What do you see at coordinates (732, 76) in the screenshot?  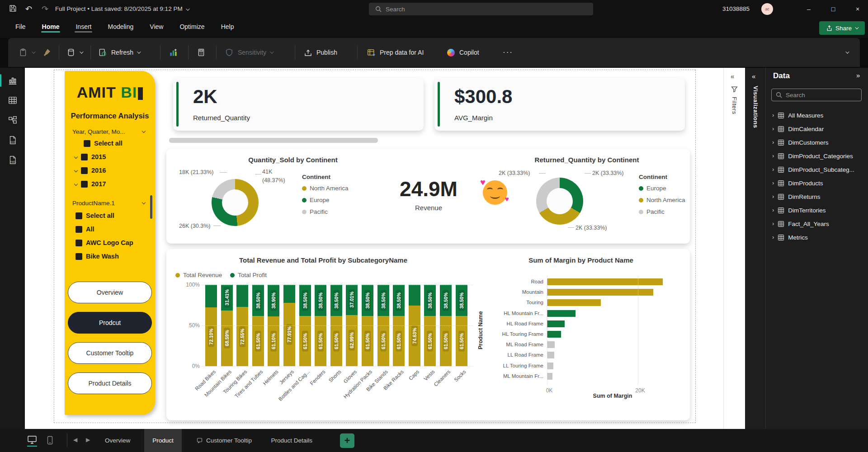 I see `expand-filters-icon: «` at bounding box center [732, 76].